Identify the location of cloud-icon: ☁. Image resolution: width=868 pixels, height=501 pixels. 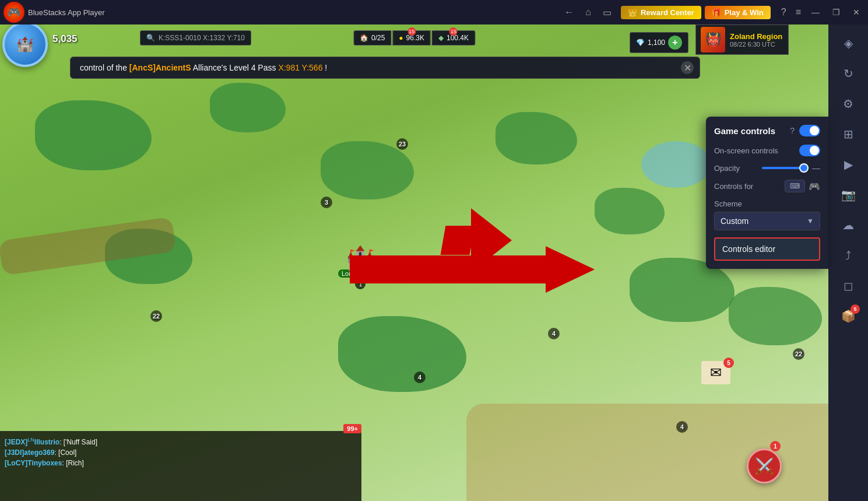
(848, 225).